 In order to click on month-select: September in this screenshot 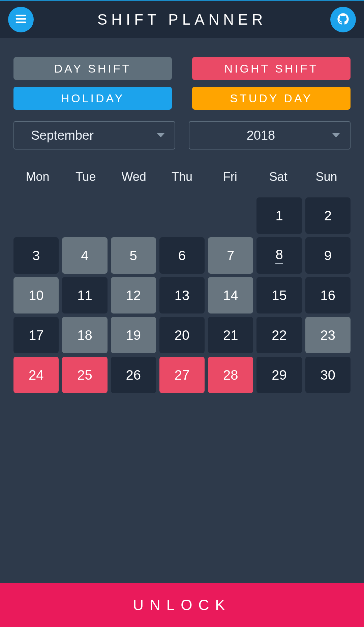, I will do `click(94, 135)`.